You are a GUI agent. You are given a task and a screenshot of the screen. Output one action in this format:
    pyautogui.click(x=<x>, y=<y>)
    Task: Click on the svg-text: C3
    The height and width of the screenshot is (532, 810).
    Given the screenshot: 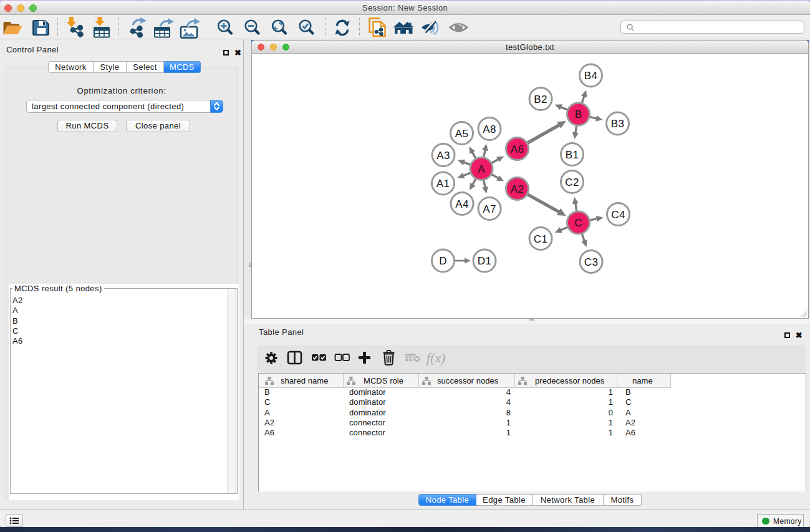 What is the action you would take?
    pyautogui.click(x=591, y=262)
    